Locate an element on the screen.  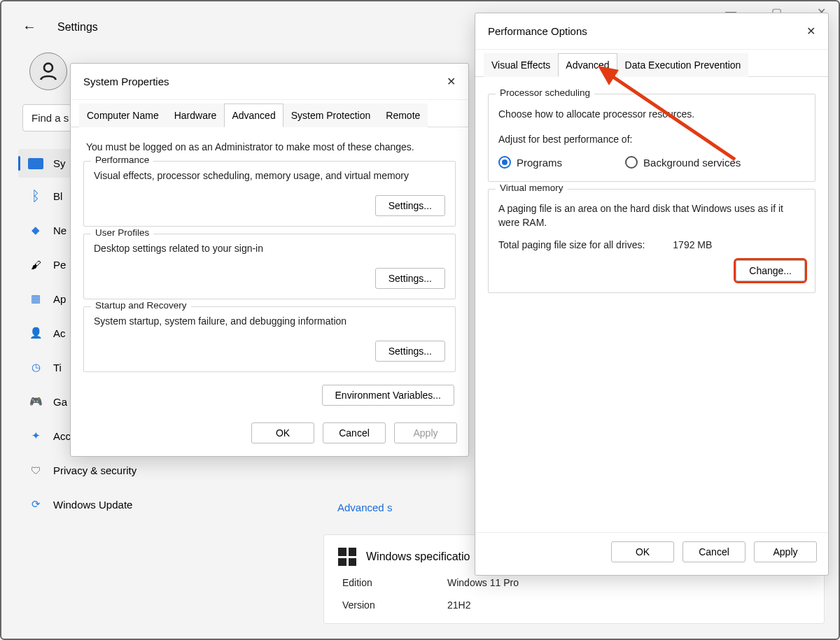
tab-computer-name: Computer Name is located at coordinates (123, 115).